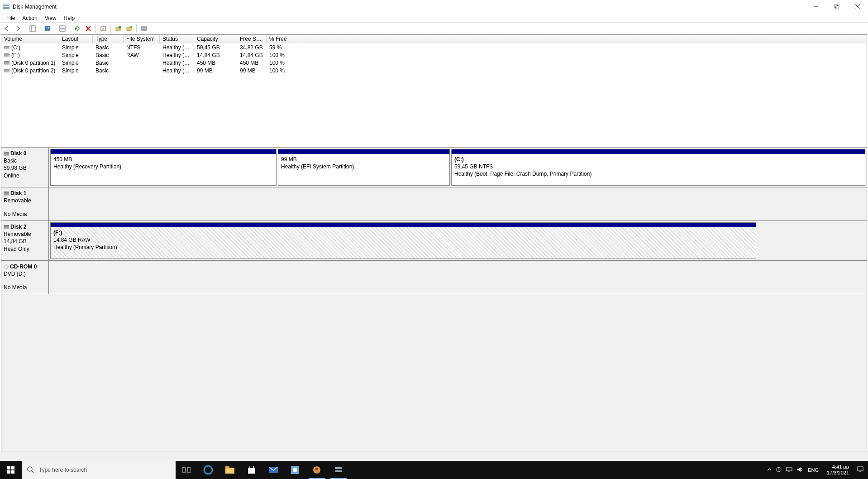  Describe the element at coordinates (434, 241) in the screenshot. I see `disk-row: Disk 2 Removable 14,84 GB Read Only (F:)…` at that location.